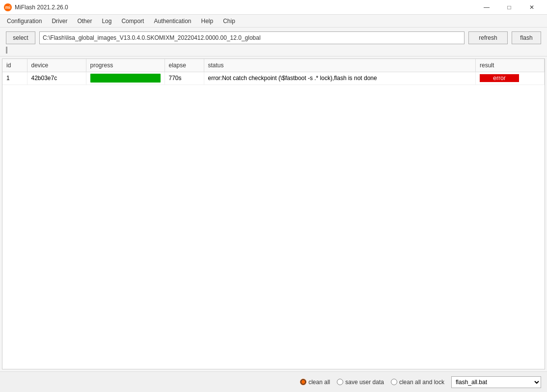 The height and width of the screenshot is (392, 547). What do you see at coordinates (510, 65) in the screenshot?
I see `col-header-result: result` at bounding box center [510, 65].